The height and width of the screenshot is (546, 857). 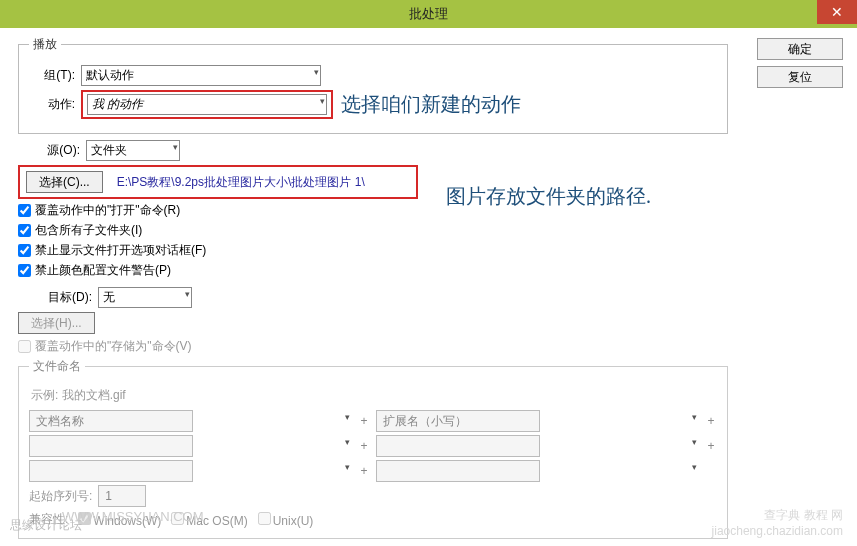 I want to click on group-select: 默认动作, so click(x=201, y=76).